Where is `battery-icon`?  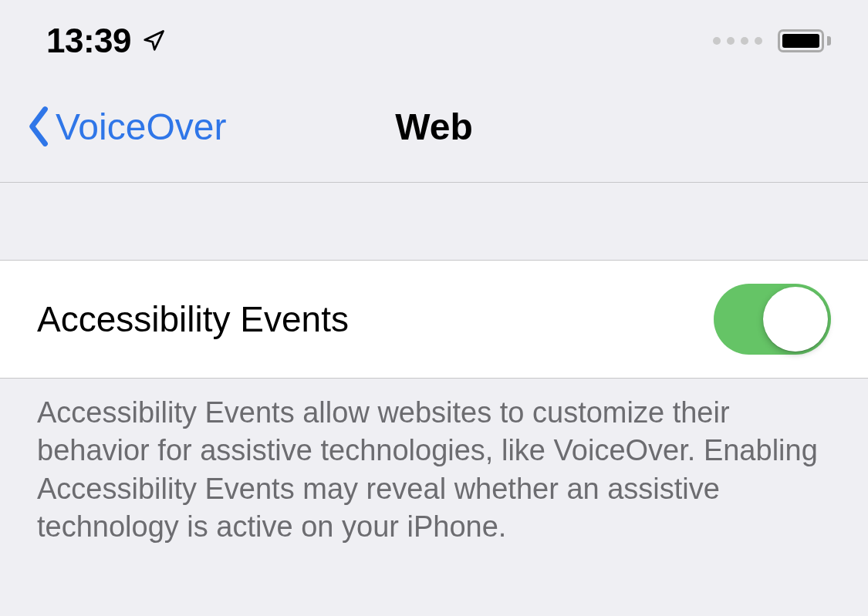 battery-icon is located at coordinates (804, 41).